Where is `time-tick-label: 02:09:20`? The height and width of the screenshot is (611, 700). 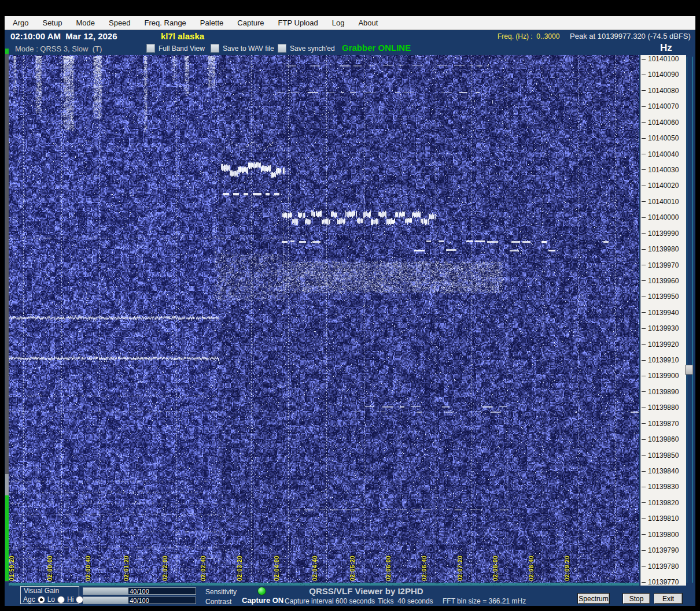 time-tick-label: 02:09:20 is located at coordinates (567, 568).